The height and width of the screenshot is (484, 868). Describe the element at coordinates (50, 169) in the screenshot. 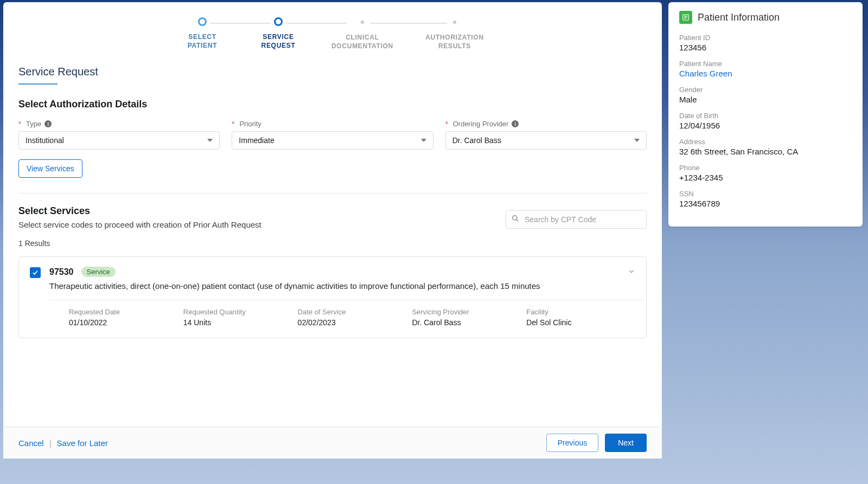

I see `view-services-button: View Services` at that location.